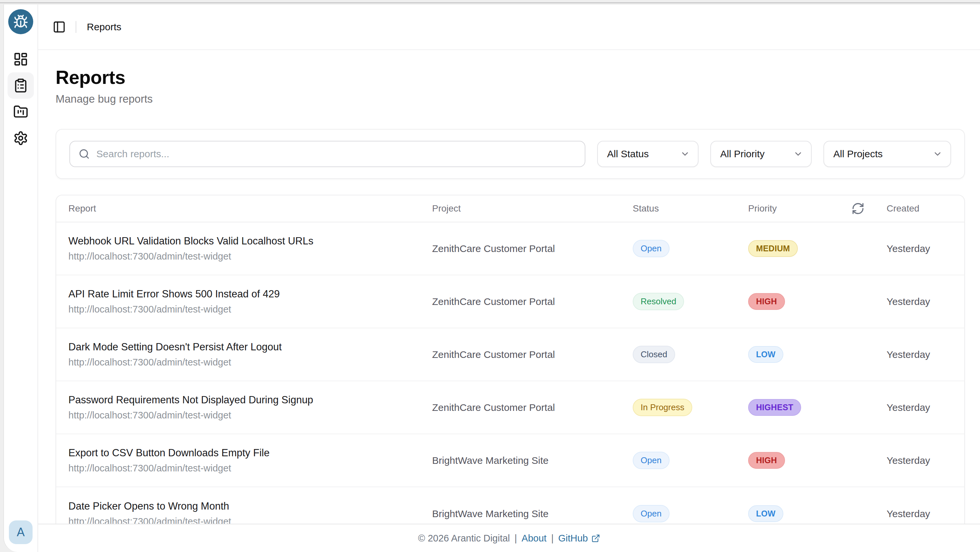 This screenshot has width=980, height=552. I want to click on github-link-label: GitHub, so click(573, 538).